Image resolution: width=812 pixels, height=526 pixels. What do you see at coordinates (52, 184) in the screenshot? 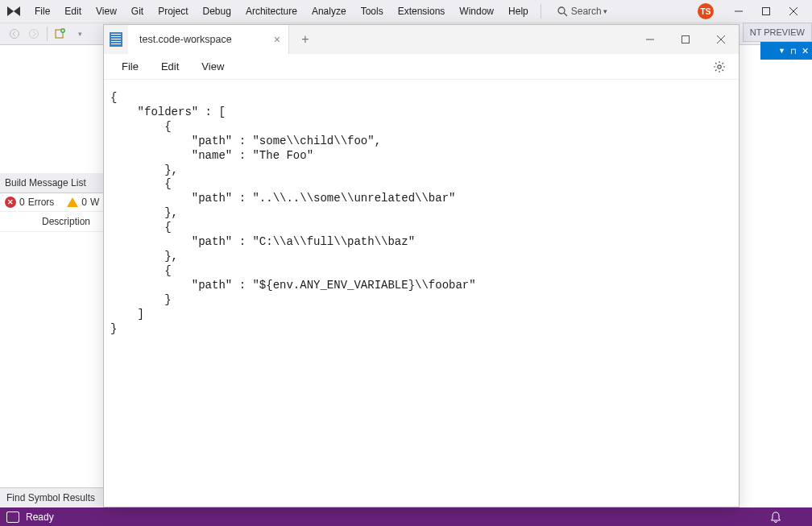
I see `build-panel-title: Build Message List` at bounding box center [52, 184].